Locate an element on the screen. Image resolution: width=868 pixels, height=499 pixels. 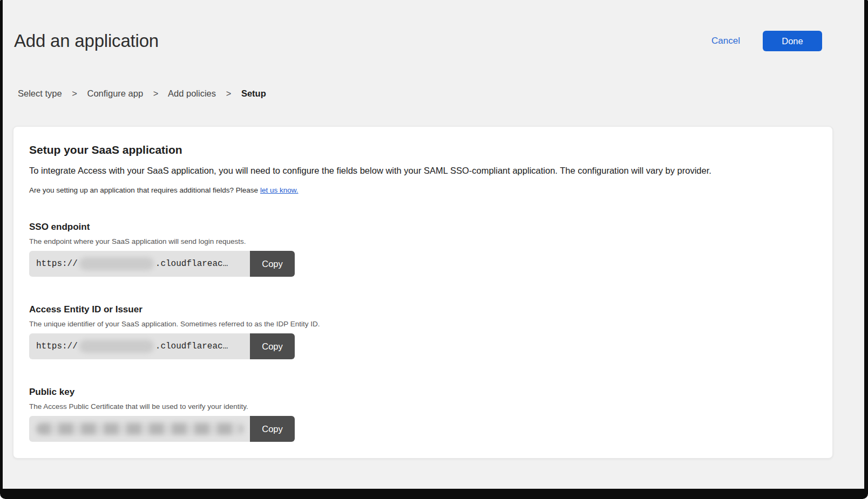
breadcrumb: Select type > Configure app > Add polici… is located at coordinates (441, 94).